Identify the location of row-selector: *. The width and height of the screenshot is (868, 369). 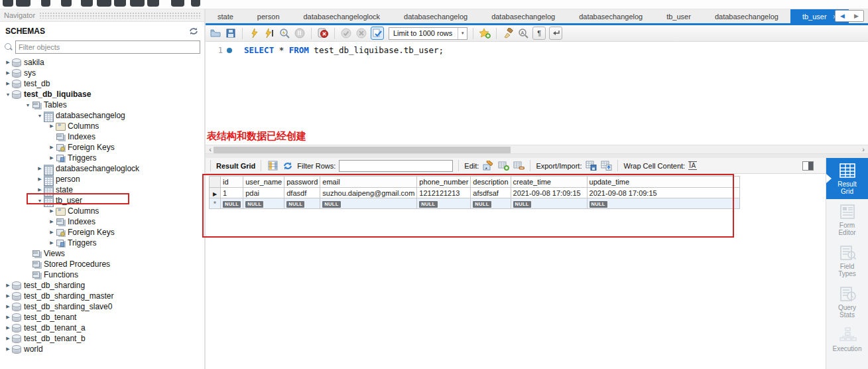
(215, 204).